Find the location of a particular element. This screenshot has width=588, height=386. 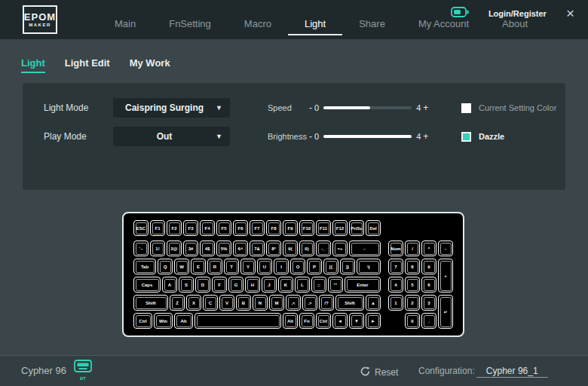

reset-button: Reset is located at coordinates (379, 372).